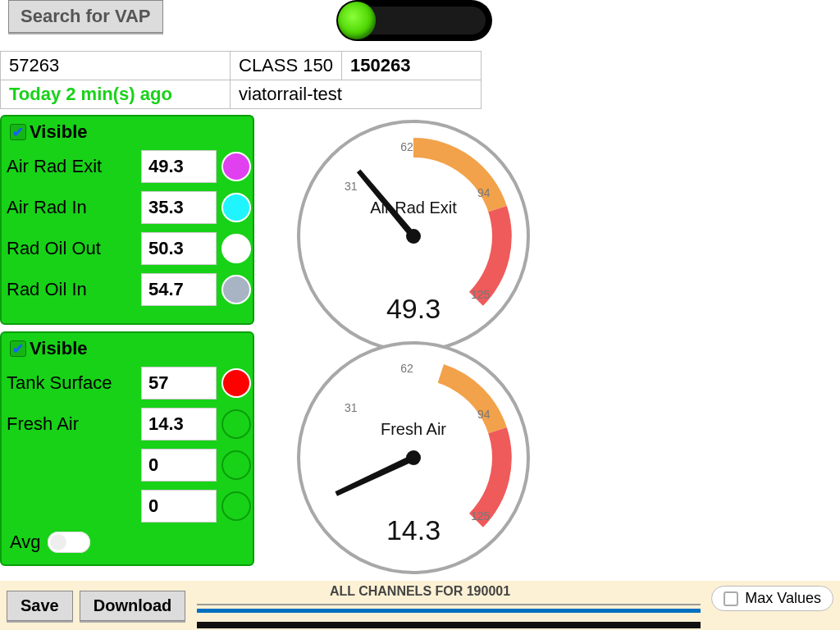  What do you see at coordinates (449, 605) in the screenshot?
I see `chart-axis-line` at bounding box center [449, 605].